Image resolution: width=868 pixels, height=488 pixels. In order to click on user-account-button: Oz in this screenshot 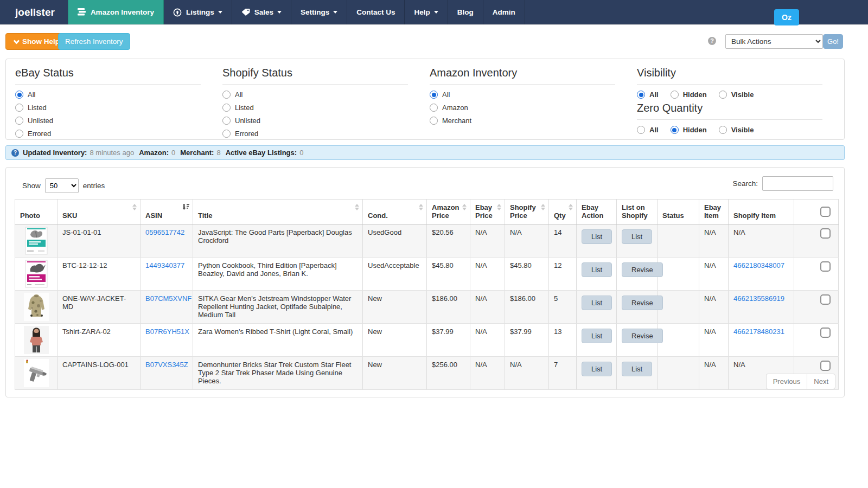, I will do `click(787, 17)`.